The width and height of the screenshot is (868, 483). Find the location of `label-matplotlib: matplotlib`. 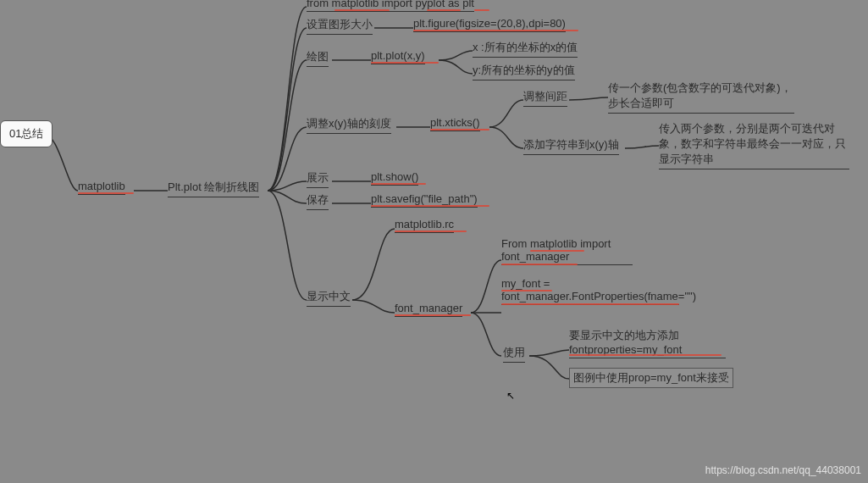

label-matplotlib: matplotlib is located at coordinates (102, 186).